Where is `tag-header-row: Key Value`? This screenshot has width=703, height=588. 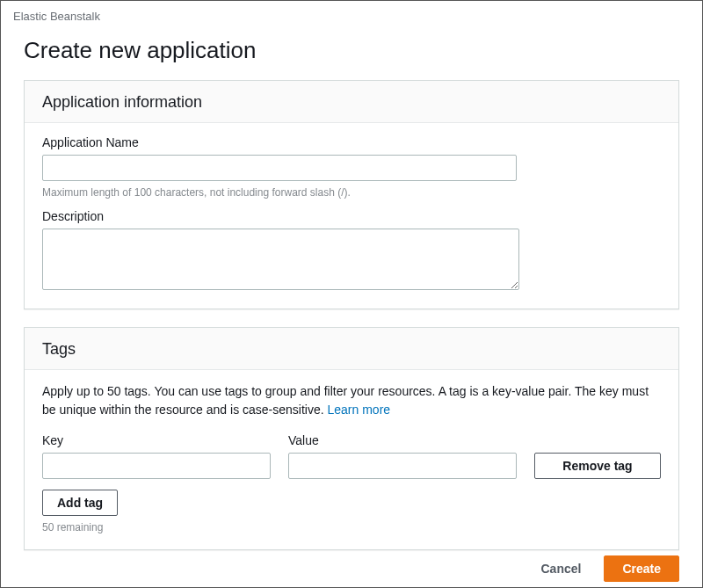
tag-header-row: Key Value is located at coordinates (352, 443).